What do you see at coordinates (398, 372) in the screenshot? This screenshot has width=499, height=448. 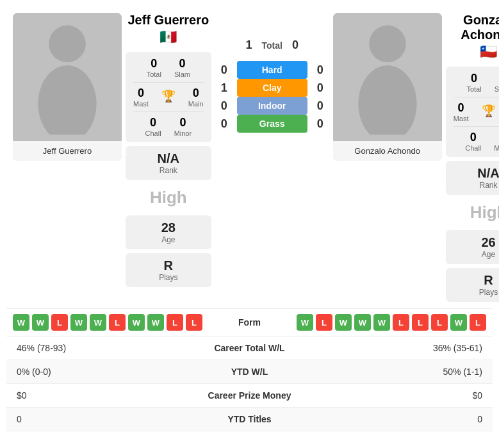 I see `stats-right-1: 50% (1-1)` at bounding box center [398, 372].